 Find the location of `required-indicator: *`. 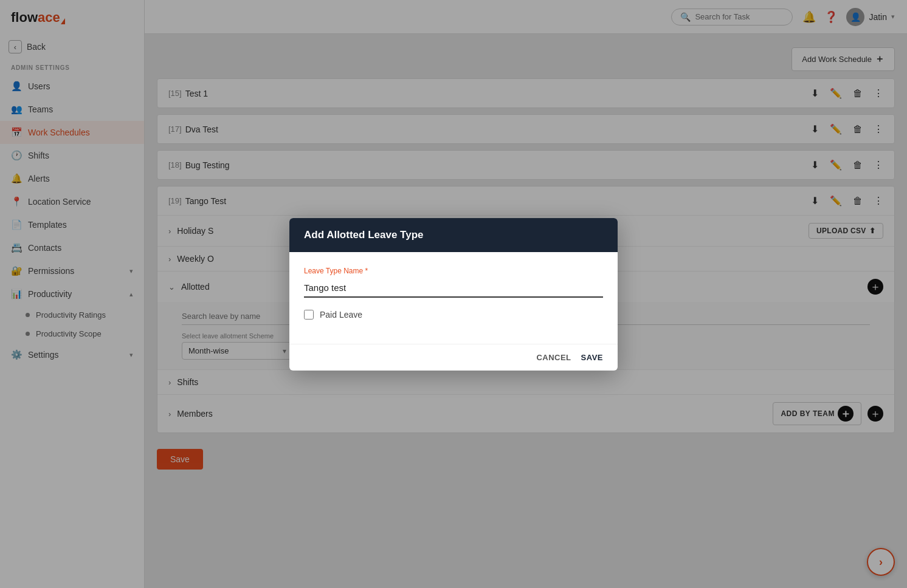

required-indicator: * is located at coordinates (367, 271).